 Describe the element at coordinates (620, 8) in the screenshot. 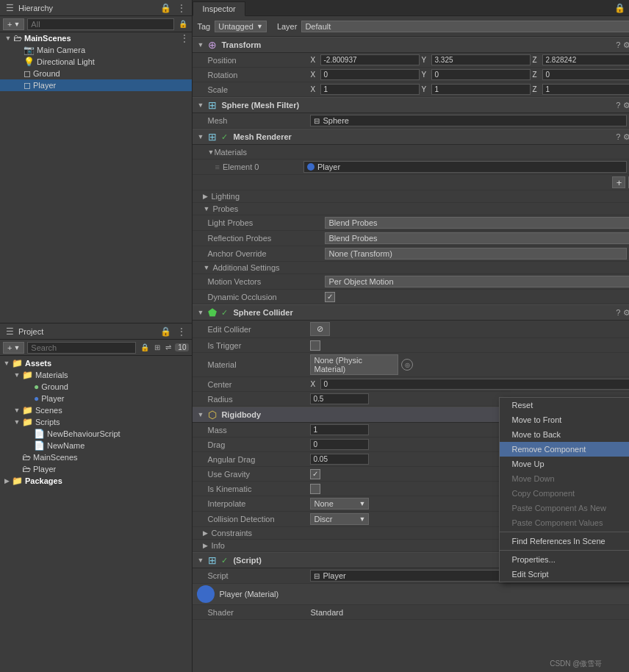

I see `inspector-lock-icon: 🔒` at that location.